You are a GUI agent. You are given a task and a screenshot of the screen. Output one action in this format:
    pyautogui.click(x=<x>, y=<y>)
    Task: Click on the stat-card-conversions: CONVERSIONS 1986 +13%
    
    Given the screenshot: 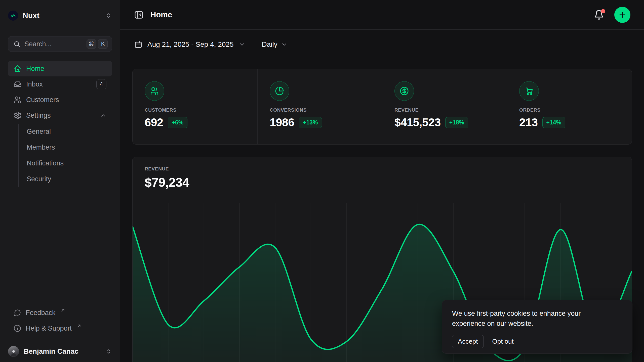 What is the action you would take?
    pyautogui.click(x=320, y=107)
    